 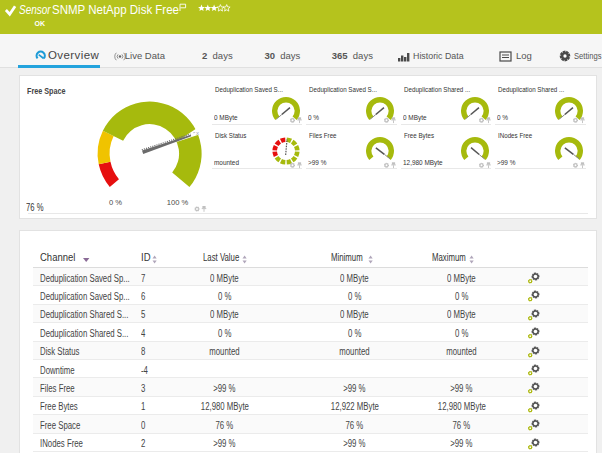 I want to click on svg-text: x, so click(x=198, y=133).